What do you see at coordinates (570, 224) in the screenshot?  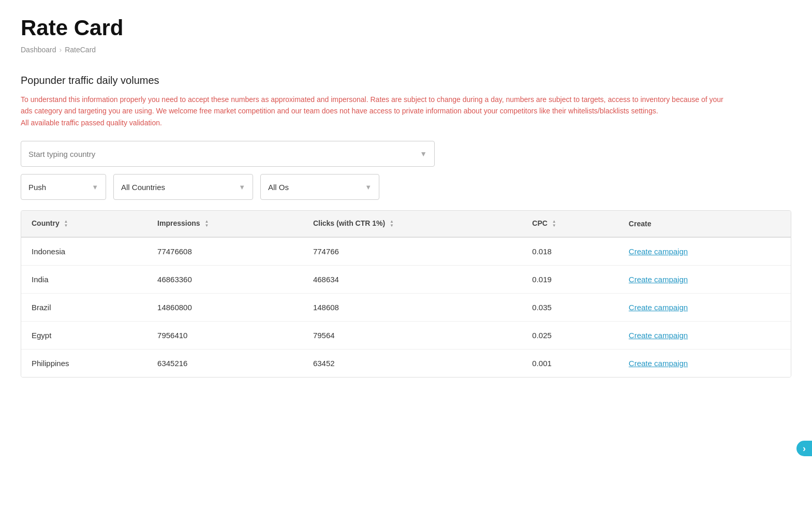 I see `col-cpc: CPC ▲▼` at bounding box center [570, 224].